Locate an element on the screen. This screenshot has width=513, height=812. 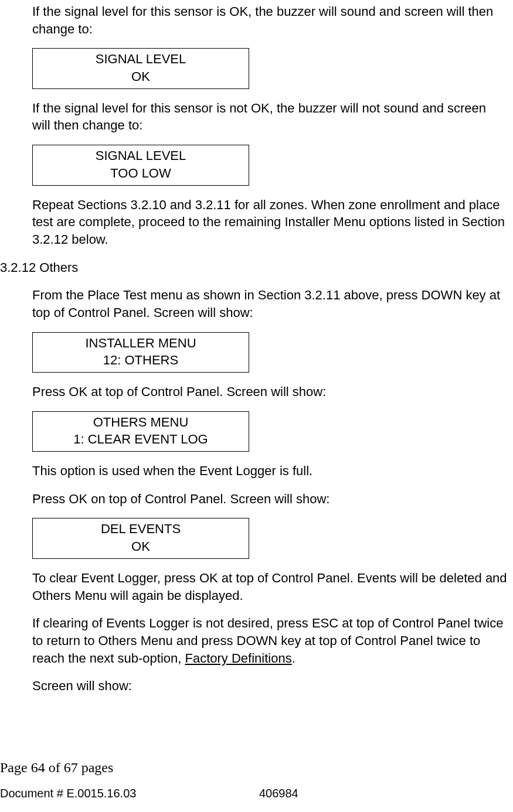
screen-display-box: INSTALLER MENU 12: OTHERS is located at coordinates (141, 353).